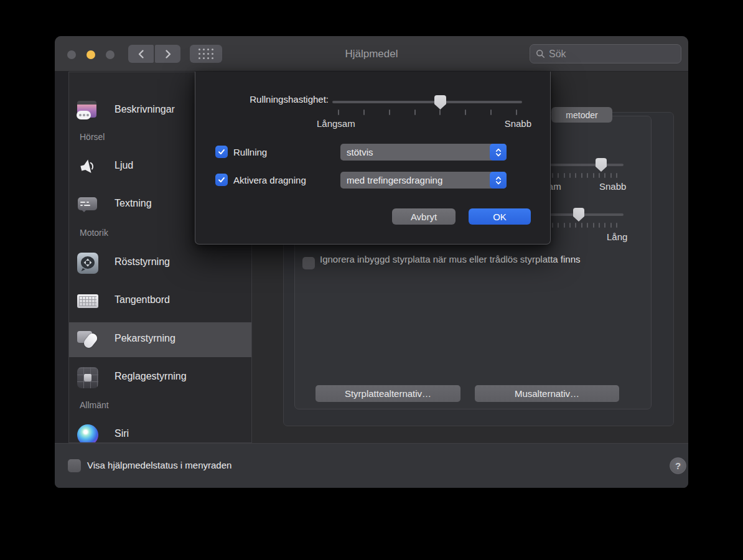 This screenshot has width=743, height=560. Describe the element at coordinates (94, 234) in the screenshot. I see `sidebar-section-motor: Motorik` at that location.